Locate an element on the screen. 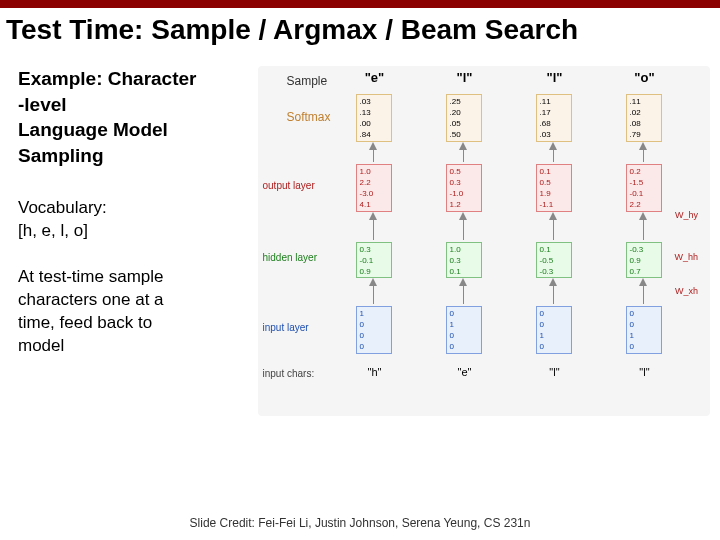  cell: .05 is located at coordinates (464, 124).